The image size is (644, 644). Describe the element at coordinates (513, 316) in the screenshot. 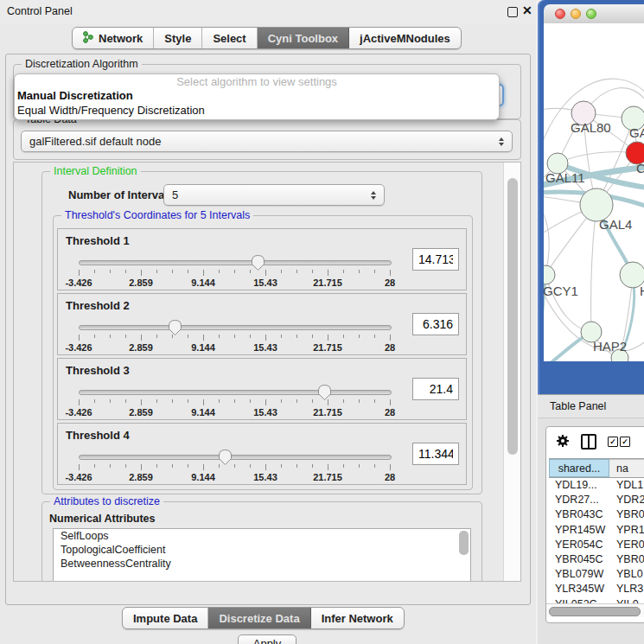

I see `vertical-scrollbar-thumb` at that location.